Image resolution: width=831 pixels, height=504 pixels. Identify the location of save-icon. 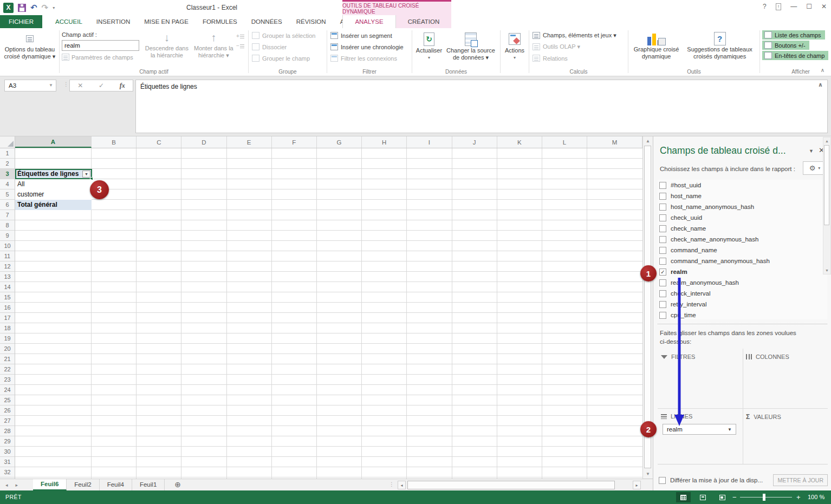
(22, 8).